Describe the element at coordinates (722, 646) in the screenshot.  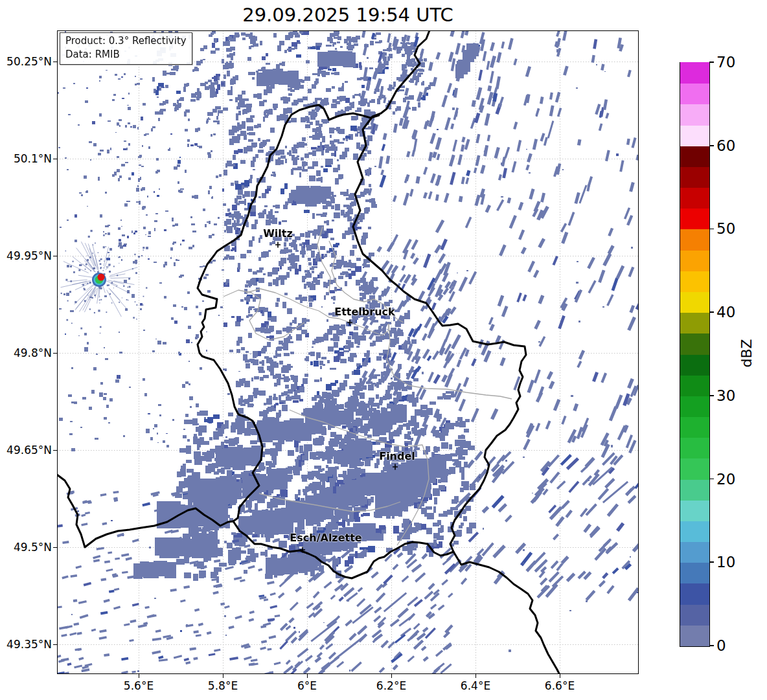
I see `colorbar-tick-label: 0` at that location.